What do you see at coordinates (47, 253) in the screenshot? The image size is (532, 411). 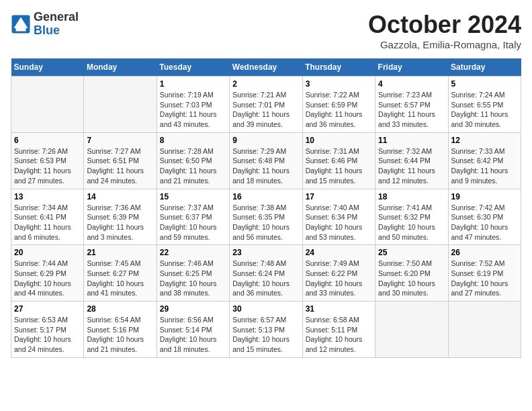 I see `day-number: 20` at bounding box center [47, 253].